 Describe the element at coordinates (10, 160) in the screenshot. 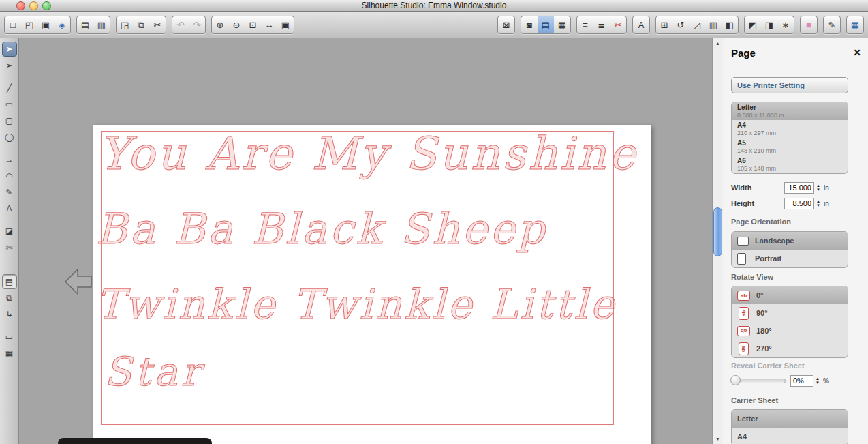

I see `arrow-tool-button: →` at that location.